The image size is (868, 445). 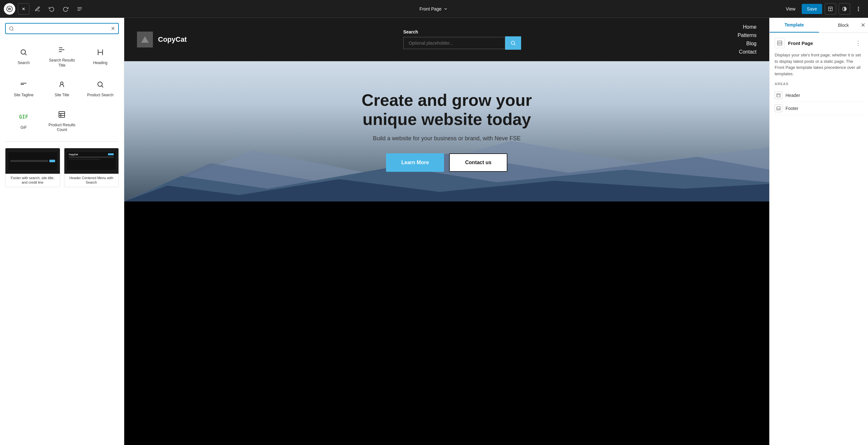 I want to click on block-item-site-title-label: Site Title, so click(x=62, y=95).